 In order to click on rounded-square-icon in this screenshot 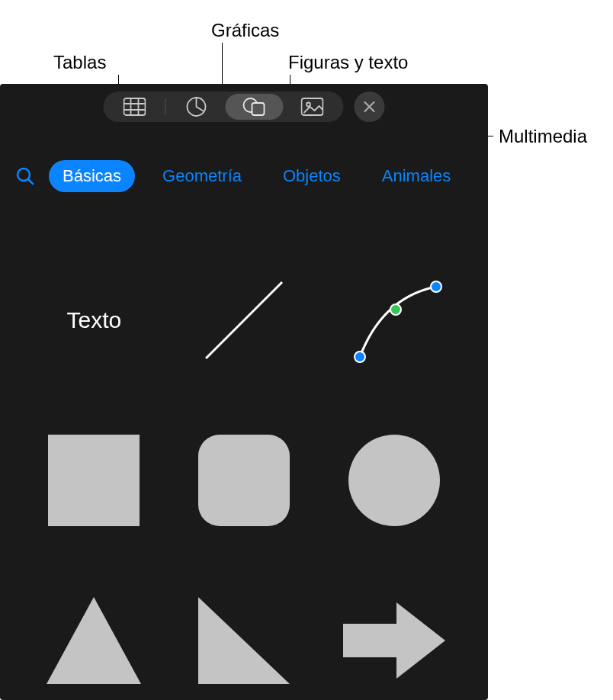, I will do `click(244, 480)`.